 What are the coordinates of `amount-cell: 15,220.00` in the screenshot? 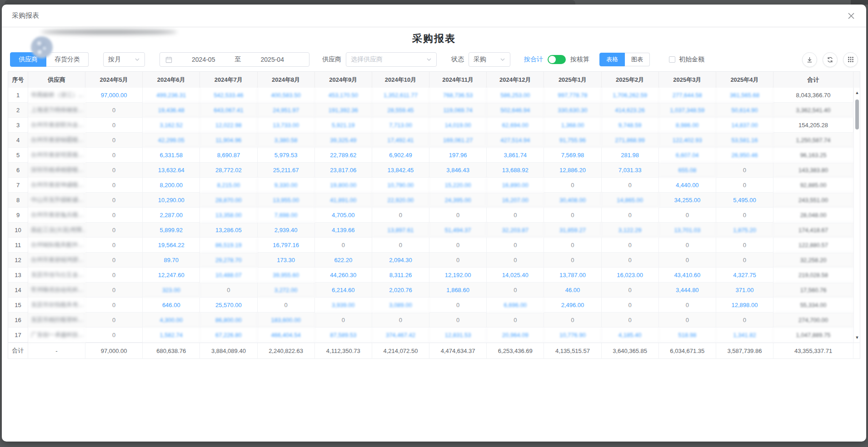 It's located at (458, 185).